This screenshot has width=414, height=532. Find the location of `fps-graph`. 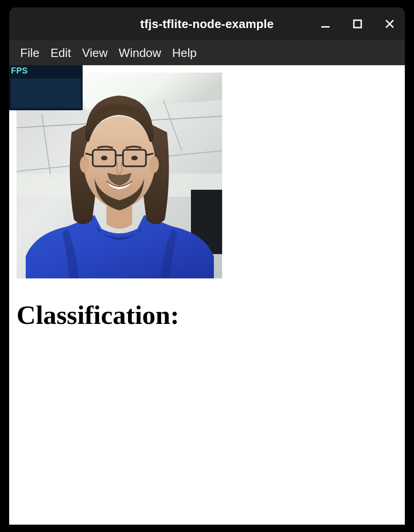

fps-graph is located at coordinates (46, 93).